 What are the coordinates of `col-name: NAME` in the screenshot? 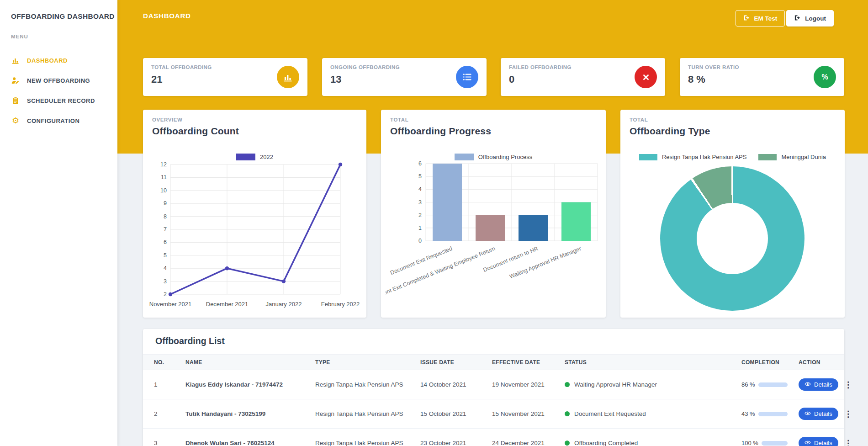 It's located at (239, 362).